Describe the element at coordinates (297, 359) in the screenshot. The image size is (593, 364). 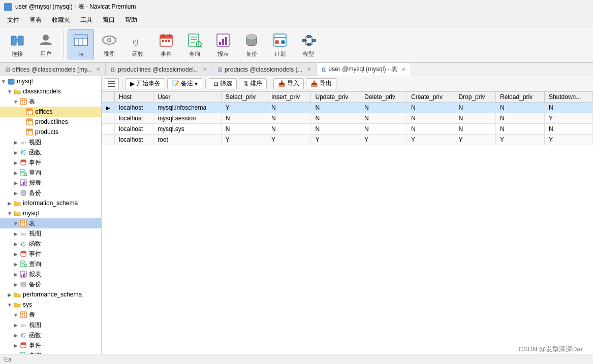
I see `status-bar: Ea` at that location.